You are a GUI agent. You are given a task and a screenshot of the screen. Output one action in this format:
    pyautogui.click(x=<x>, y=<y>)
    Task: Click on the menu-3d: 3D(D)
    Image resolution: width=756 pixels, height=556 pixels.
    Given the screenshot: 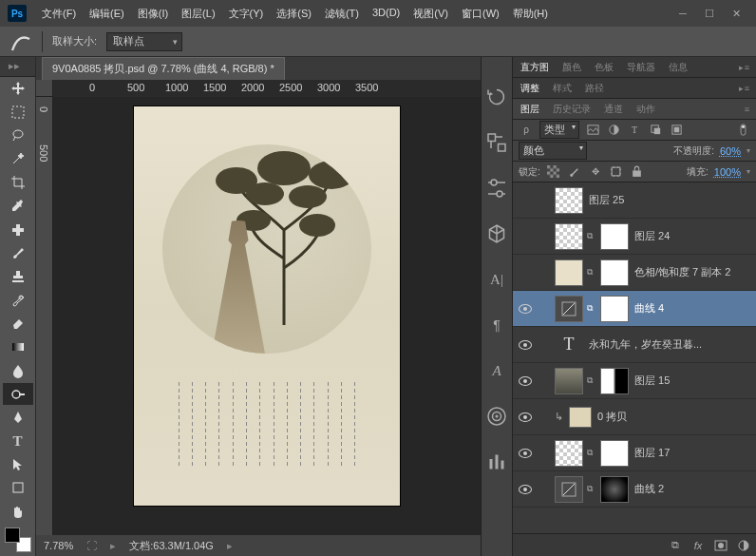 What is the action you would take?
    pyautogui.click(x=386, y=13)
    